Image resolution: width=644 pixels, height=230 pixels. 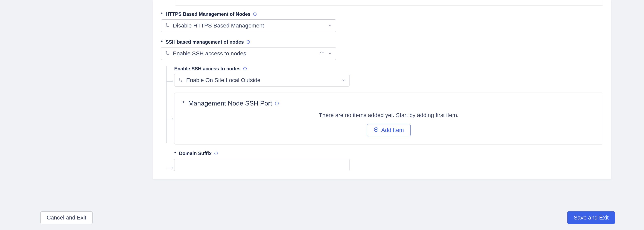 What do you see at coordinates (389, 3) in the screenshot?
I see `previous-field-bottom` at bounding box center [389, 3].